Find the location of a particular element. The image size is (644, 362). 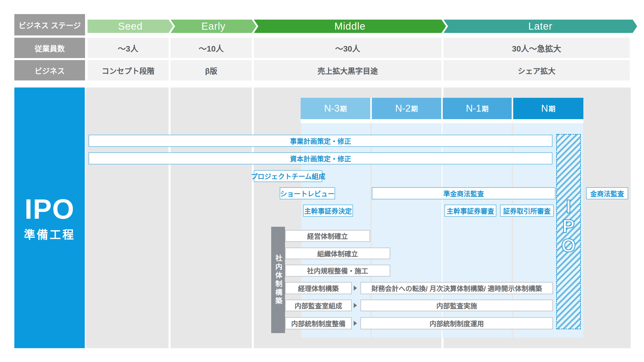

task-label: 金商法監査 is located at coordinates (607, 194).